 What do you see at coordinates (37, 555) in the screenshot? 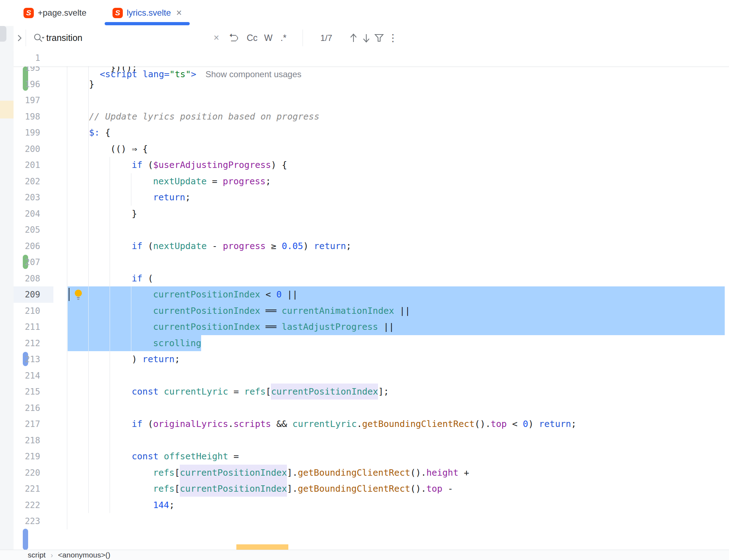
I see `breadcrumb-item-script: script` at bounding box center [37, 555].